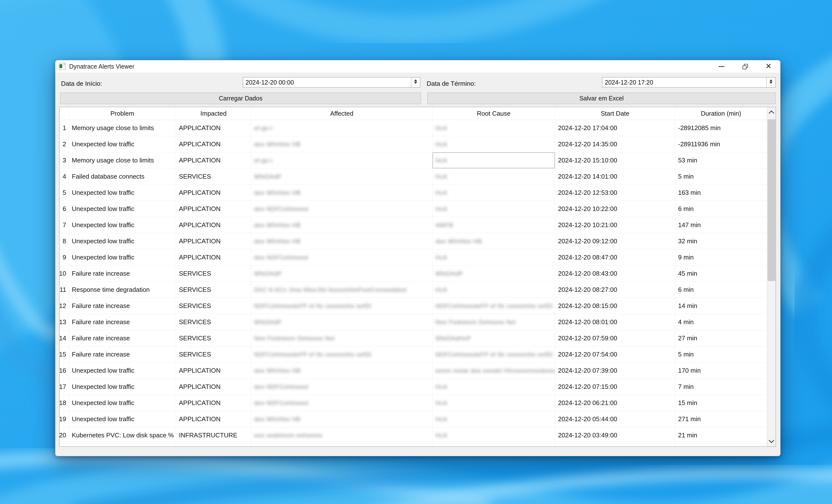 Image resolution: width=832 pixels, height=504 pixels. What do you see at coordinates (722, 67) in the screenshot?
I see `minimize-button` at bounding box center [722, 67].